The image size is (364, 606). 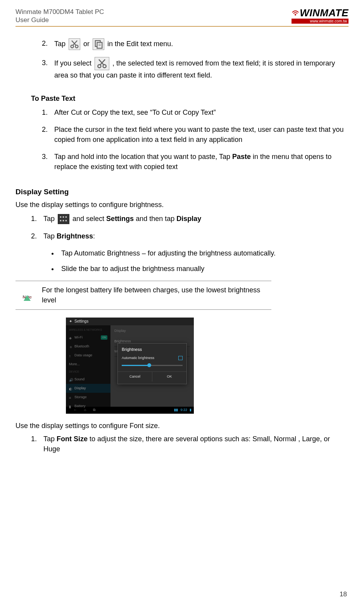 What do you see at coordinates (155, 295) in the screenshot?
I see `note-text: For the longest battery life between cha…` at bounding box center [155, 295].